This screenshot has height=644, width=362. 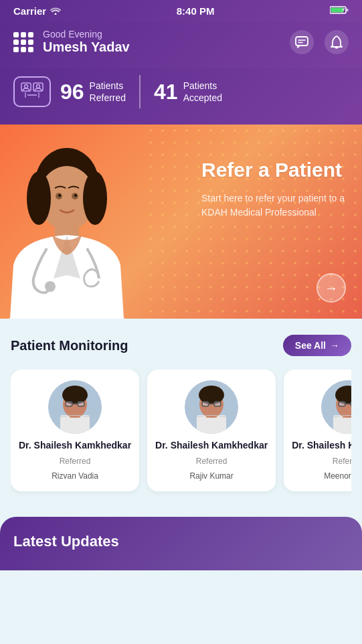 What do you see at coordinates (70, 345) in the screenshot?
I see `section-title: Patient Monitoring` at bounding box center [70, 345].